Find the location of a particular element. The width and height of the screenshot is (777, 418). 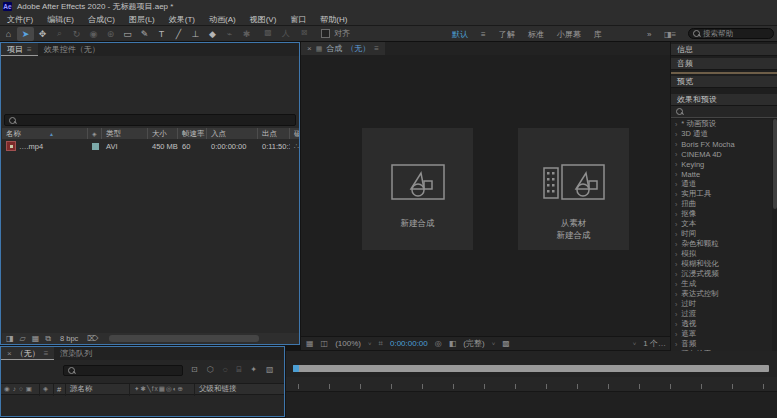

workspace-tab: 库 is located at coordinates (598, 34).